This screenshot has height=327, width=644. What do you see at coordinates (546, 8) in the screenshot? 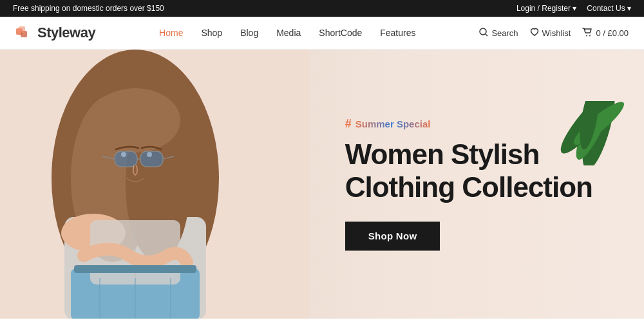
I see `login-register-link: Login / Register ▾` at bounding box center [546, 8].